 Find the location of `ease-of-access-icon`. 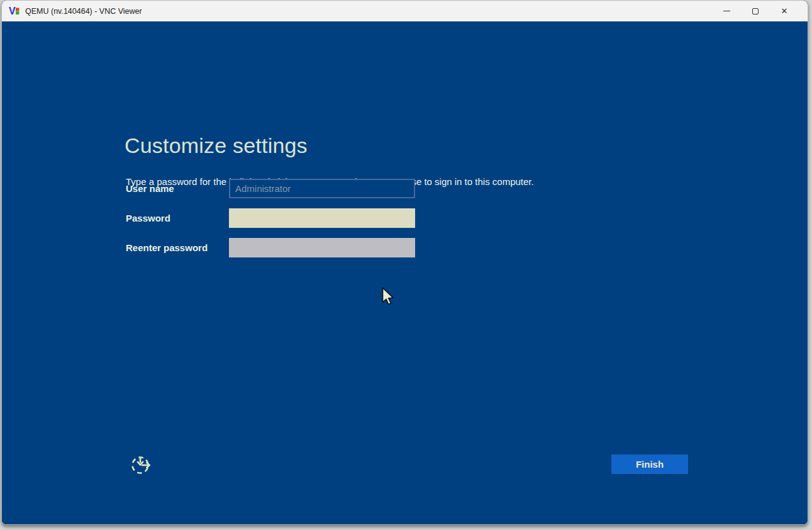

ease-of-access-icon is located at coordinates (141, 465).